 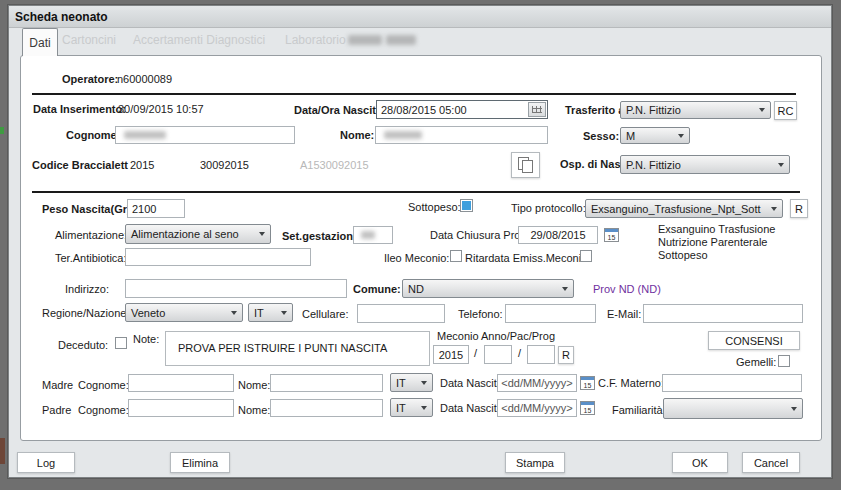 I want to click on cellulare-input, so click(x=401, y=314).